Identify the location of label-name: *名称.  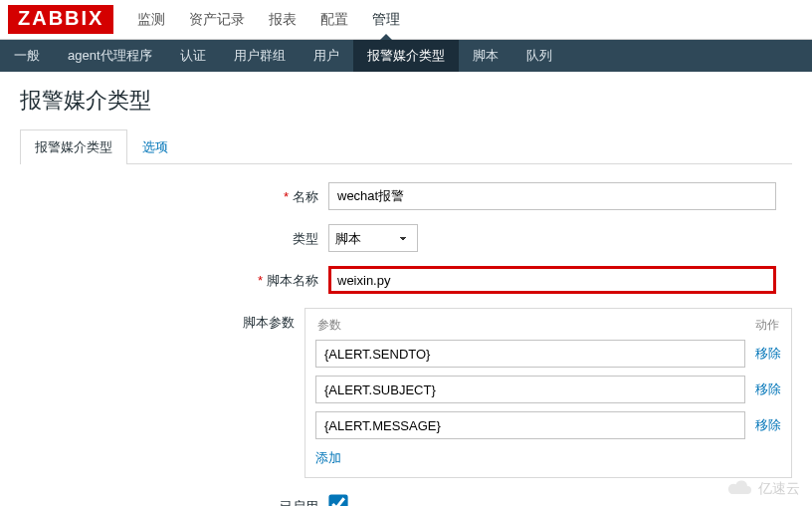
(174, 194).